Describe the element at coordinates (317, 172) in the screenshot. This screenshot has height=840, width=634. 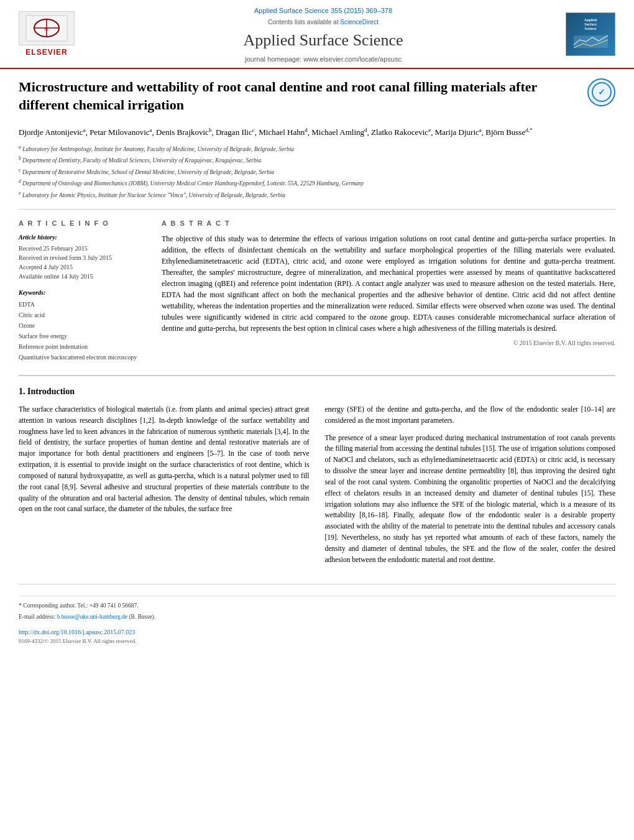
I see `affiliations-section: a Laboratory for Anthropology, Institute…` at that location.